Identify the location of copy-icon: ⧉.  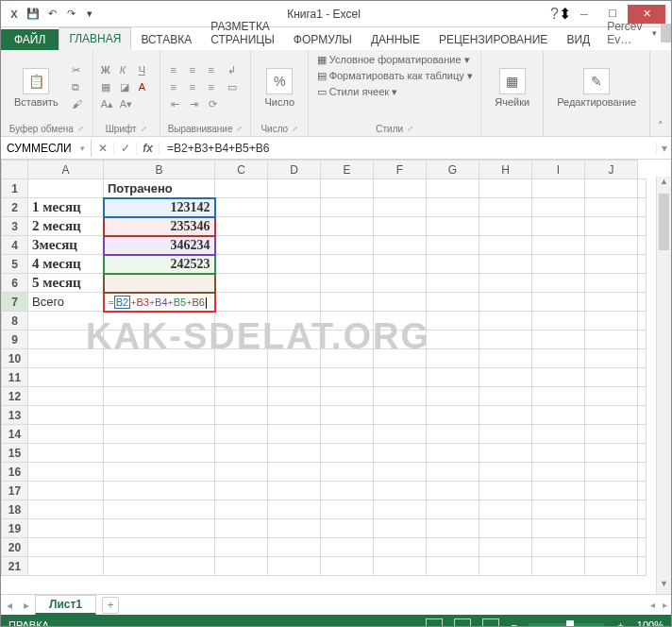
(78, 88).